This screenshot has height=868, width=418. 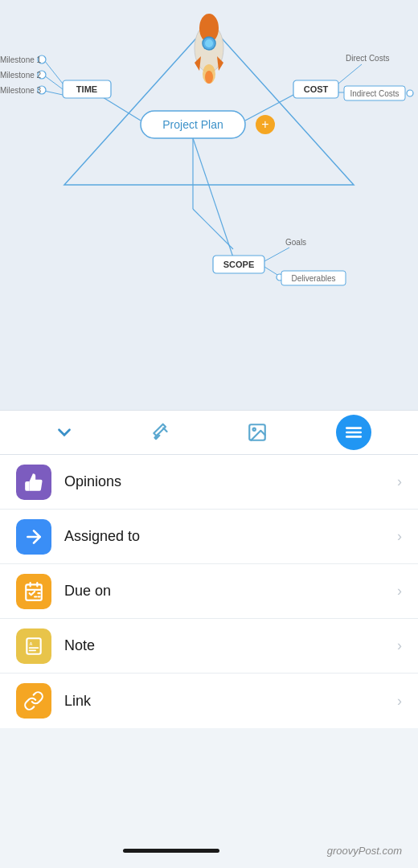 I want to click on assigned-to-chevron: ›, so click(x=400, y=537).